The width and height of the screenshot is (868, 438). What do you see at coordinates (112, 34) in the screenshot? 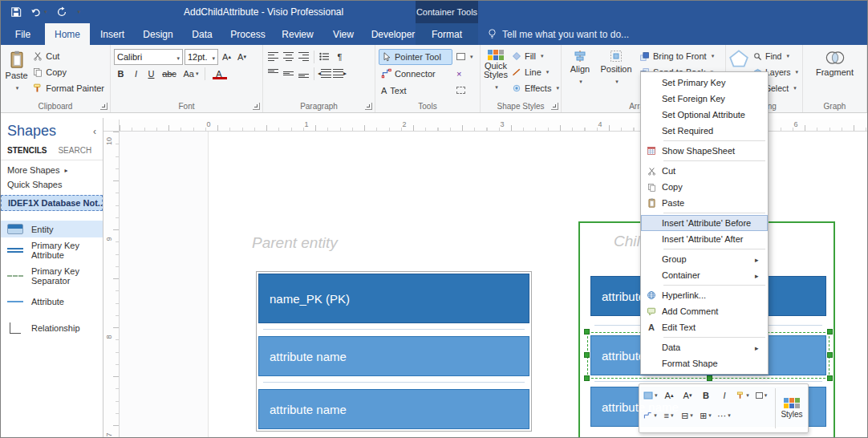
I see `tab-insert: Insert` at bounding box center [112, 34].